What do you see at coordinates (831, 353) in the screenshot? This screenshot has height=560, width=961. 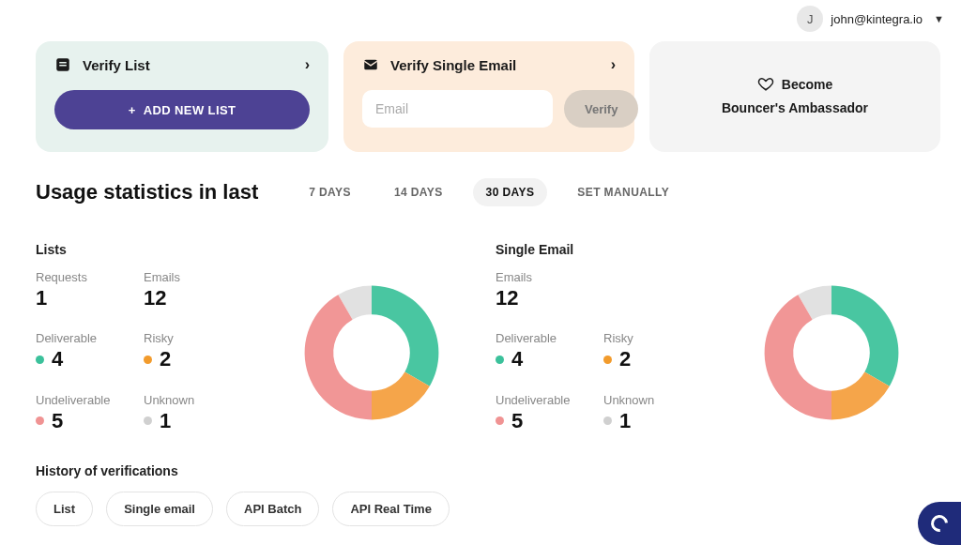 I see `single-donut-chart` at bounding box center [831, 353].